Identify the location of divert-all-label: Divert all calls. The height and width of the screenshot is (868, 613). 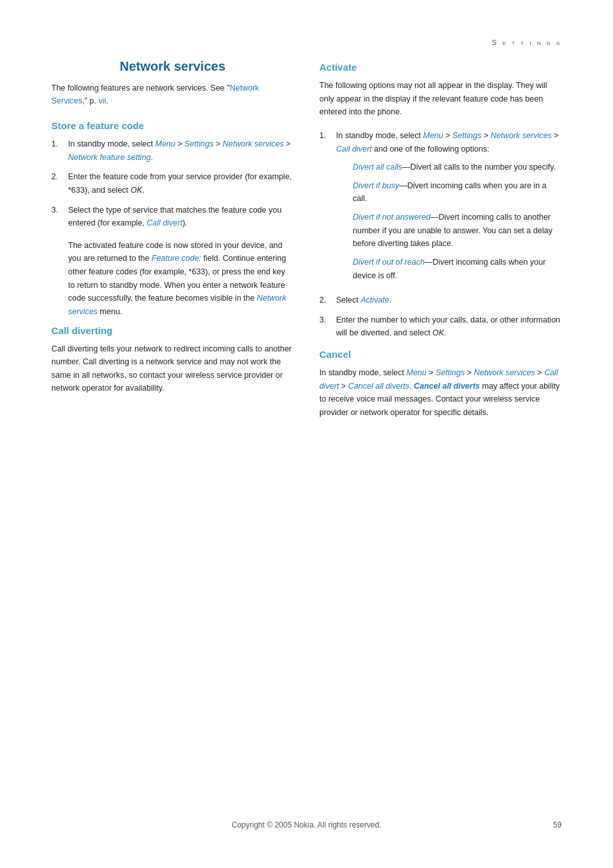
(378, 167).